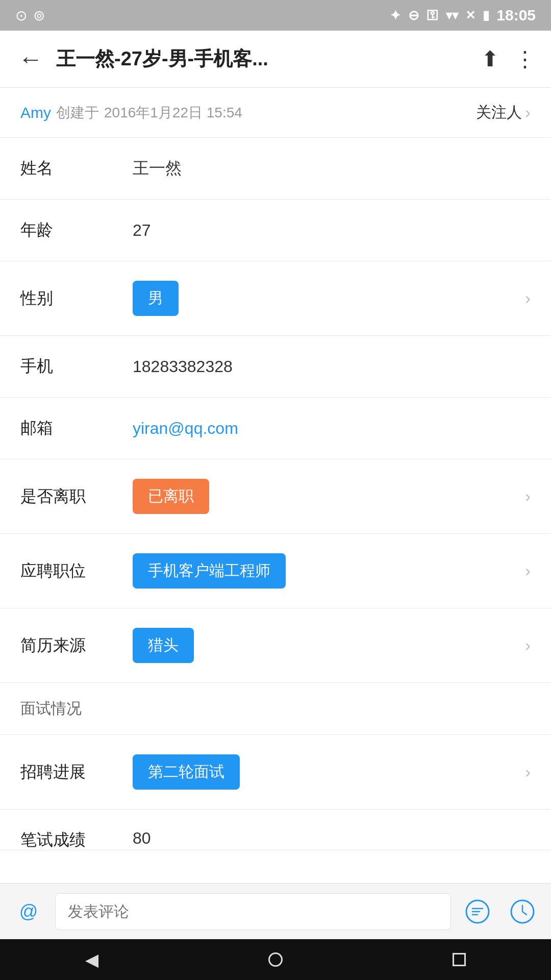 This screenshot has width=551, height=980. What do you see at coordinates (276, 709) in the screenshot?
I see `section-header-interview: 面试情况` at bounding box center [276, 709].